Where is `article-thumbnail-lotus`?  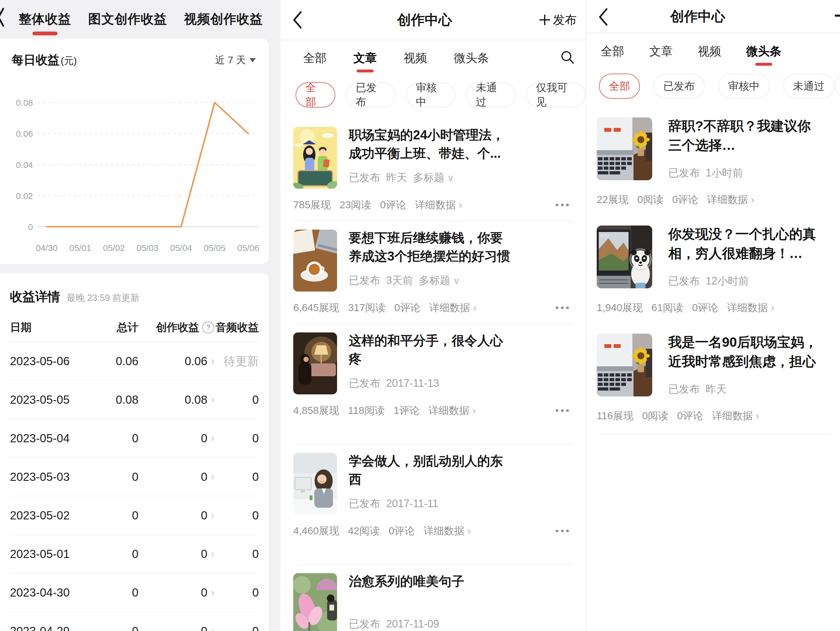 article-thumbnail-lotus is located at coordinates (315, 602).